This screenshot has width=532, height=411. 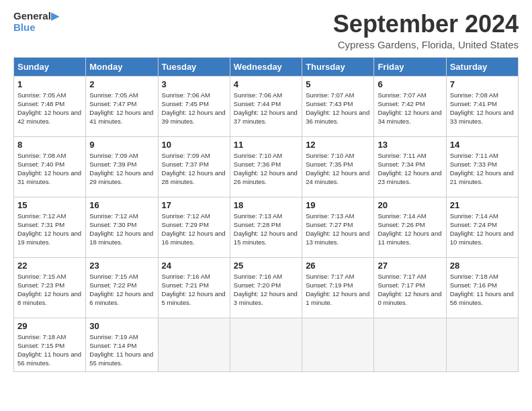 I want to click on day-info: Sunrise: 7:12 AMSunset: 7:29 PMDaylight:…, so click(x=194, y=230).